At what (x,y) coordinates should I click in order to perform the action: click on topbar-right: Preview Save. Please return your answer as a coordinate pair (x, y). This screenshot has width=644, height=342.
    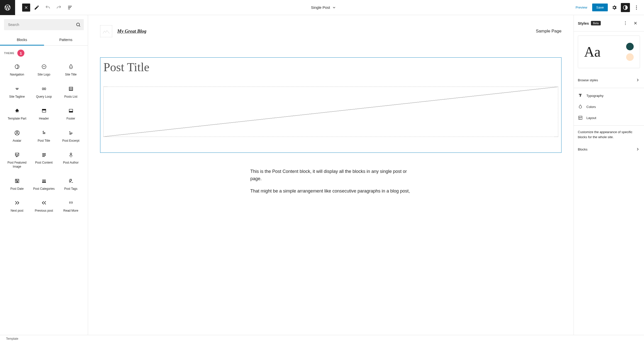
    Looking at the image, I should click on (608, 8).